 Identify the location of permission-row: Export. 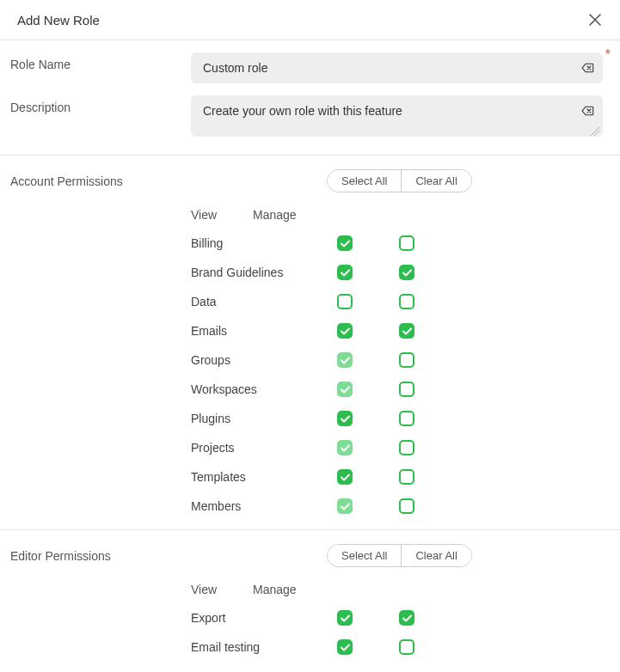
(306, 618).